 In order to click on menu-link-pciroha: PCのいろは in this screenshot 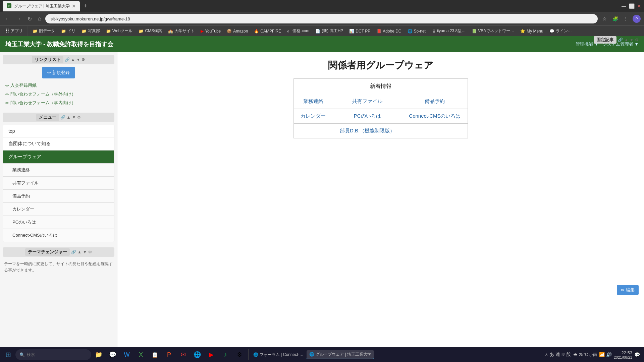, I will do `click(58, 222)`.